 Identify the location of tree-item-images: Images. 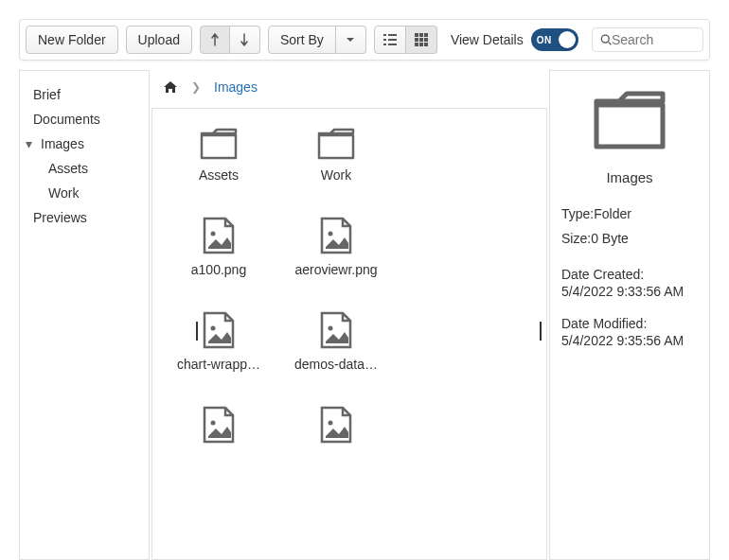
(62, 144).